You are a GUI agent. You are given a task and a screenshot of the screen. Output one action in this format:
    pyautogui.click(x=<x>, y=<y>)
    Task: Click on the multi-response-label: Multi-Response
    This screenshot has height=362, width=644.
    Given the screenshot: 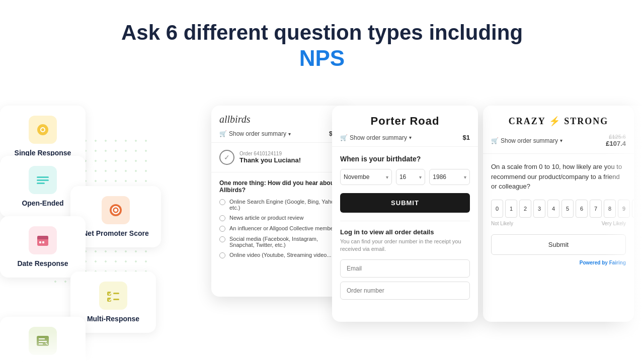 What is the action you would take?
    pyautogui.click(x=113, y=319)
    